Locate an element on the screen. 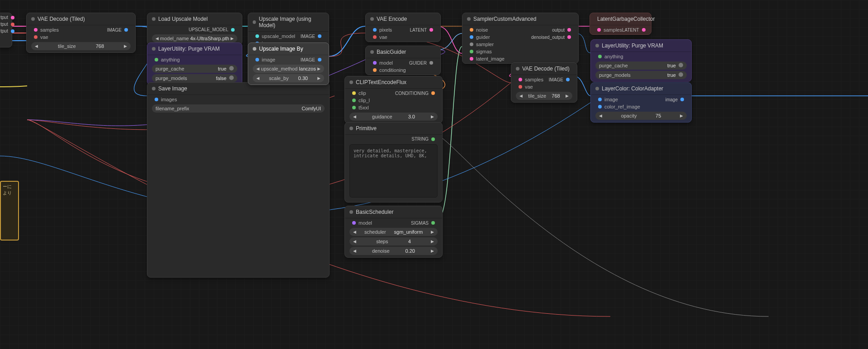  input-sampler: sampler is located at coordinates (485, 44).